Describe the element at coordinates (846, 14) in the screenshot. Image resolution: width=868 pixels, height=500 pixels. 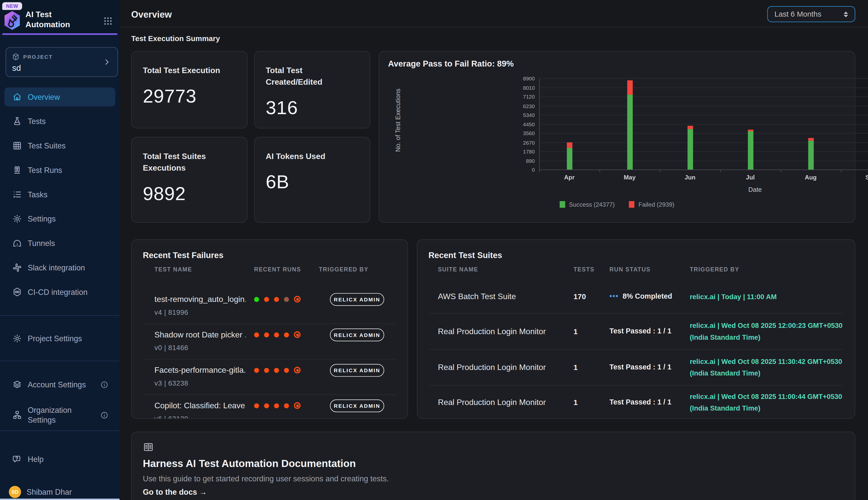
I see `select-chevrons-icon` at that location.